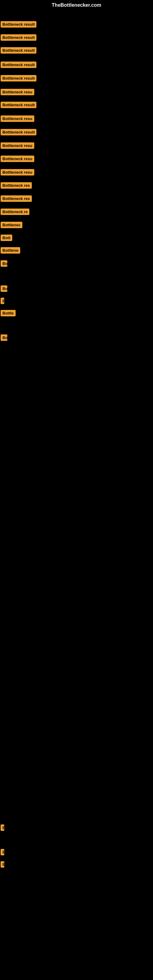  Describe the element at coordinates (8, 313) in the screenshot. I see `bottleneck-result-badge: Bottle` at that location.